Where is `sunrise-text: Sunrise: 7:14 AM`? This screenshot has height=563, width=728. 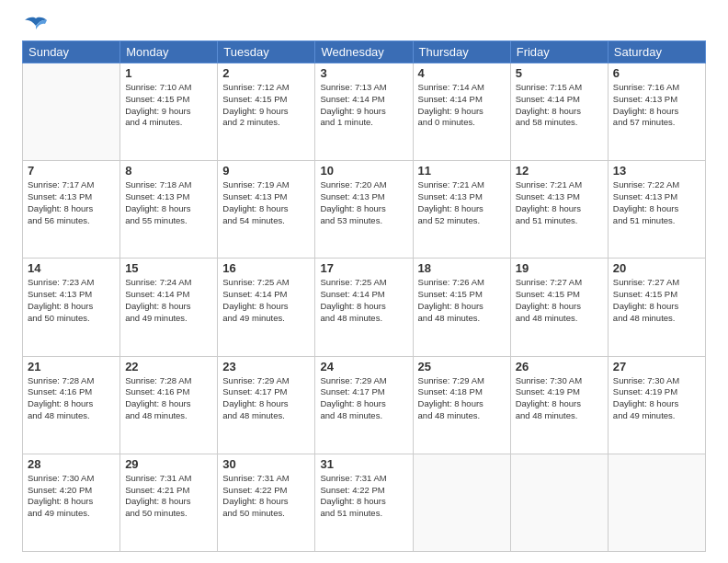 sunrise-text: Sunrise: 7:14 AM is located at coordinates (461, 88).